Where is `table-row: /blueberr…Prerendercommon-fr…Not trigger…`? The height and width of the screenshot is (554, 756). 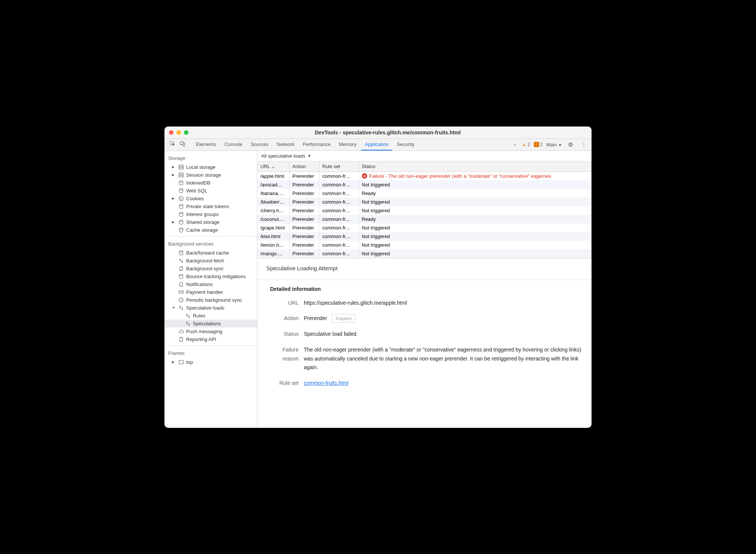 table-row: /blueberr…Prerendercommon-fr…Not trigger… is located at coordinates (424, 202).